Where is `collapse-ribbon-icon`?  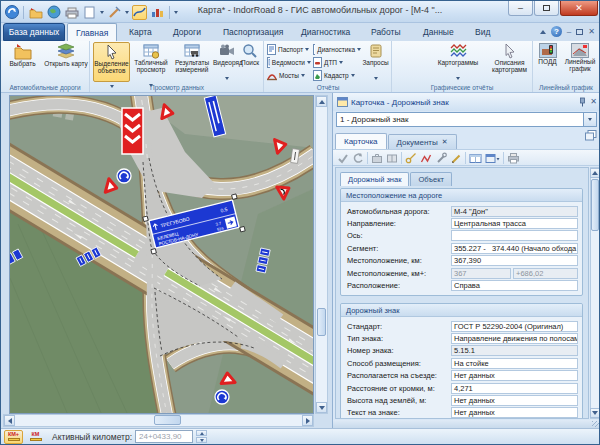 collapse-ribbon-icon is located at coordinates (543, 32).